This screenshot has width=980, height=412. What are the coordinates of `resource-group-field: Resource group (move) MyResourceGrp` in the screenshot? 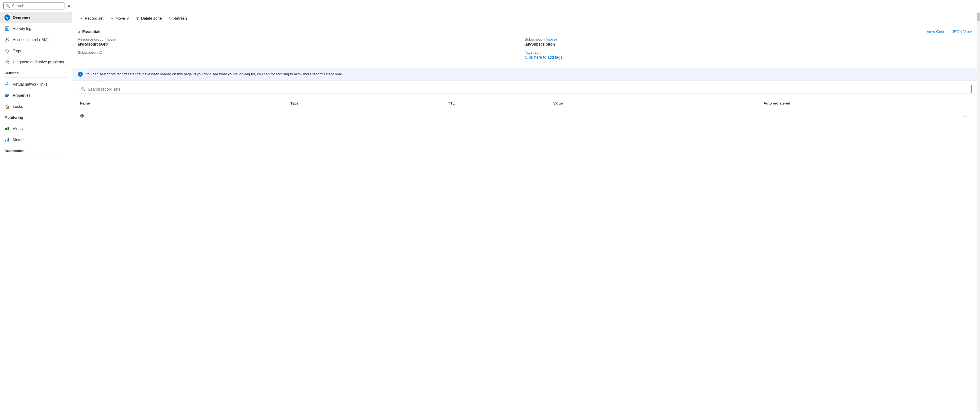 It's located at (301, 42).